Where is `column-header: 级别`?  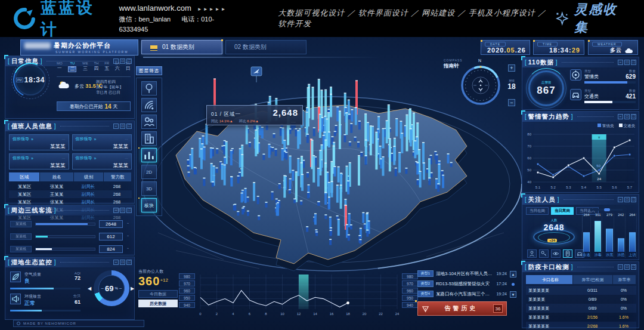 column-header: 级别 is located at coordinates (89, 177).